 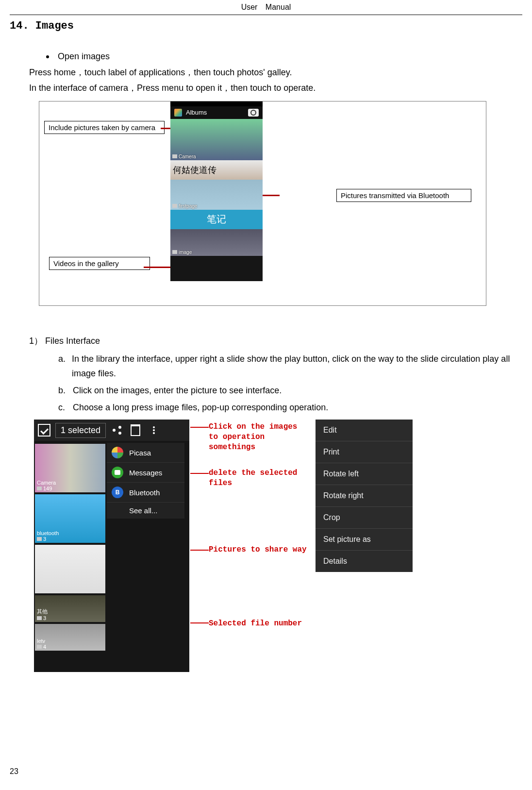 What do you see at coordinates (364, 540) in the screenshot?
I see `ctx-set-as: Set picture as` at bounding box center [364, 540].